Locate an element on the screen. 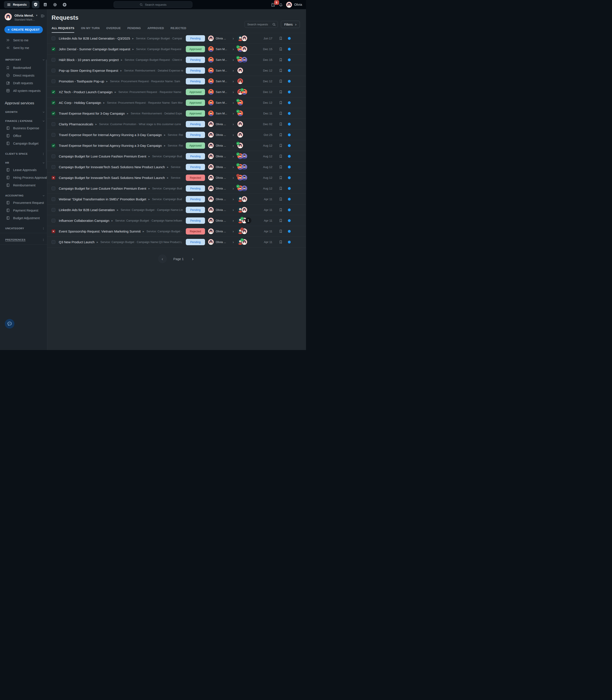 Image resolution: width=612 pixels, height=700 pixels. tab-approved: APPROVED is located at coordinates (156, 29).